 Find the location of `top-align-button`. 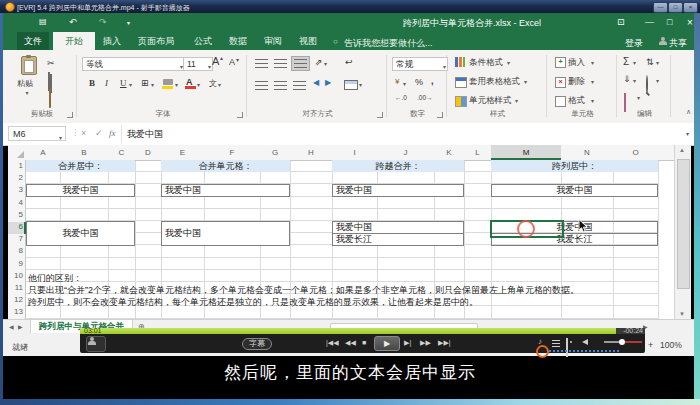

top-align-button is located at coordinates (262, 64).